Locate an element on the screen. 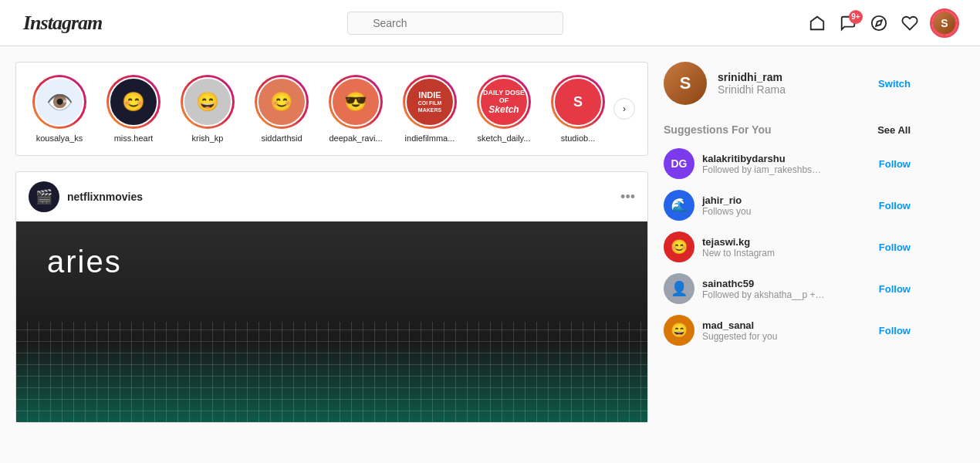 This screenshot has width=980, height=463. suggestions-see-all: See All is located at coordinates (894, 130).